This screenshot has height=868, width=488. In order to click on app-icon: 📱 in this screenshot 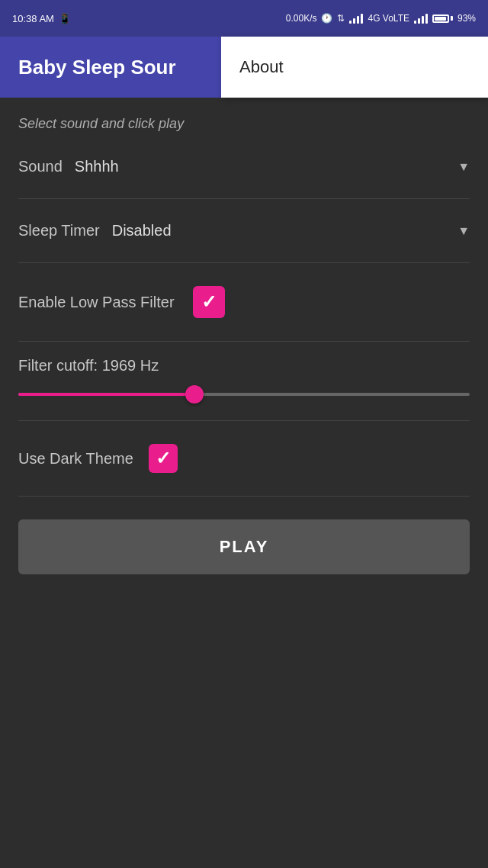, I will do `click(65, 18)`.